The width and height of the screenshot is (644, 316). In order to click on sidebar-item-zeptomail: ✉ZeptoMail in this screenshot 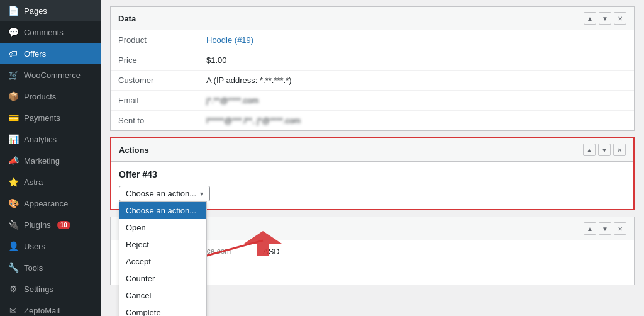, I will do `click(50, 308)`.